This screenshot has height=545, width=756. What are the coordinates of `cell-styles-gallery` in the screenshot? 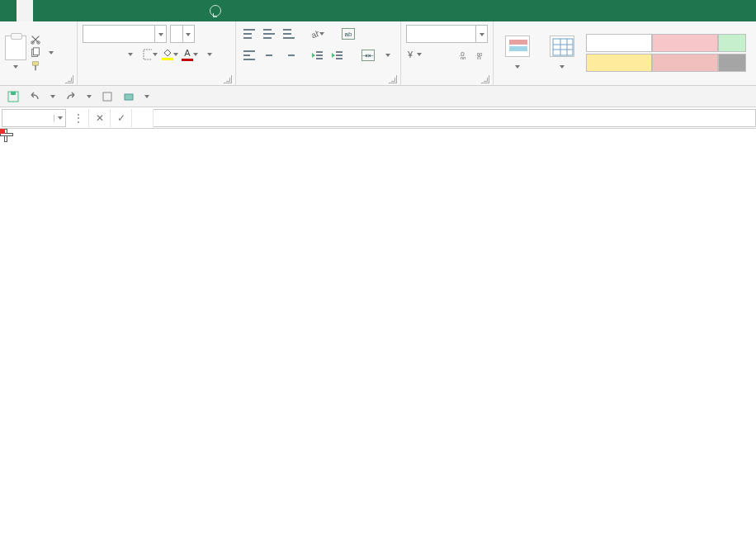 It's located at (666, 53).